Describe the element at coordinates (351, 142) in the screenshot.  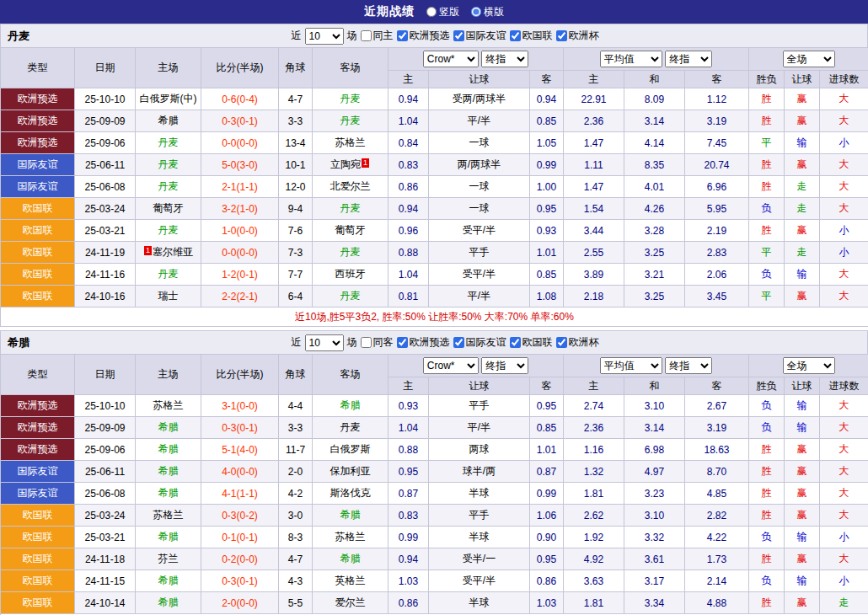
I see `team-name-text: 苏格兰` at that location.